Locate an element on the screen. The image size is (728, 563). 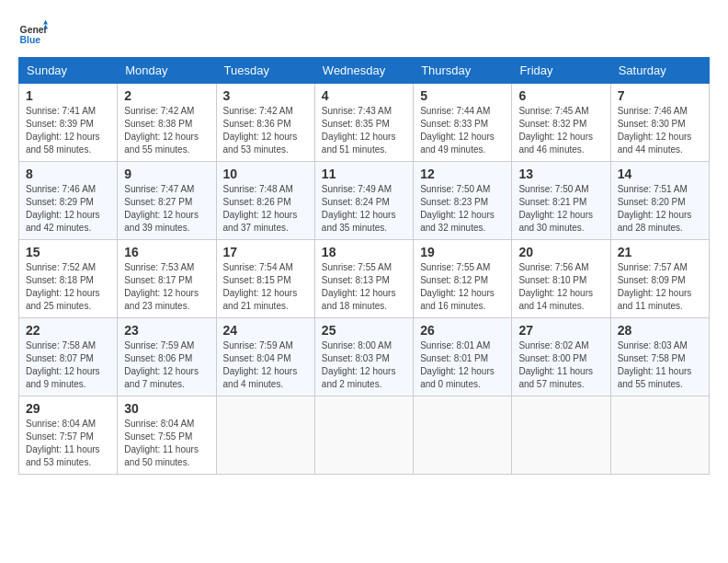
day-number: 13 is located at coordinates (561, 174).